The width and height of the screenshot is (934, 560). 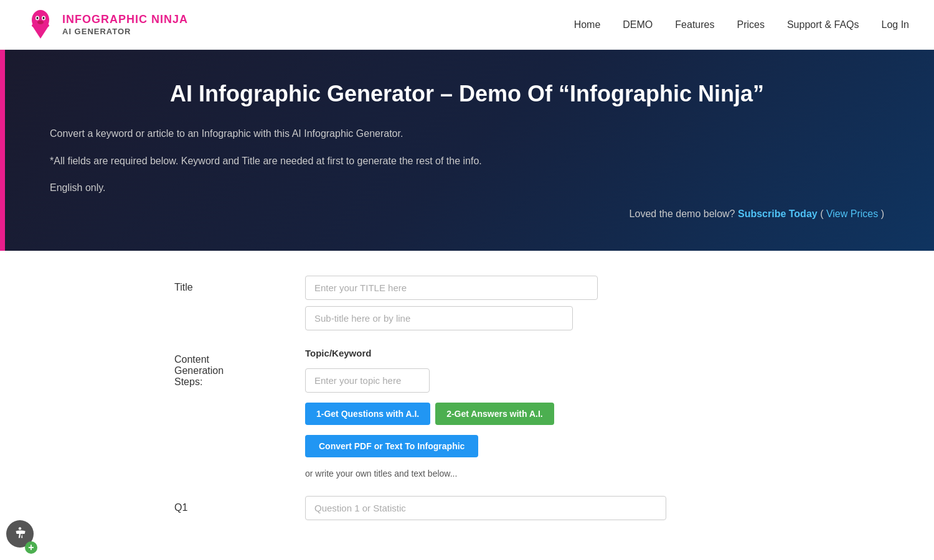 I want to click on subscribe-text: Loved the demo below?, so click(x=682, y=214).